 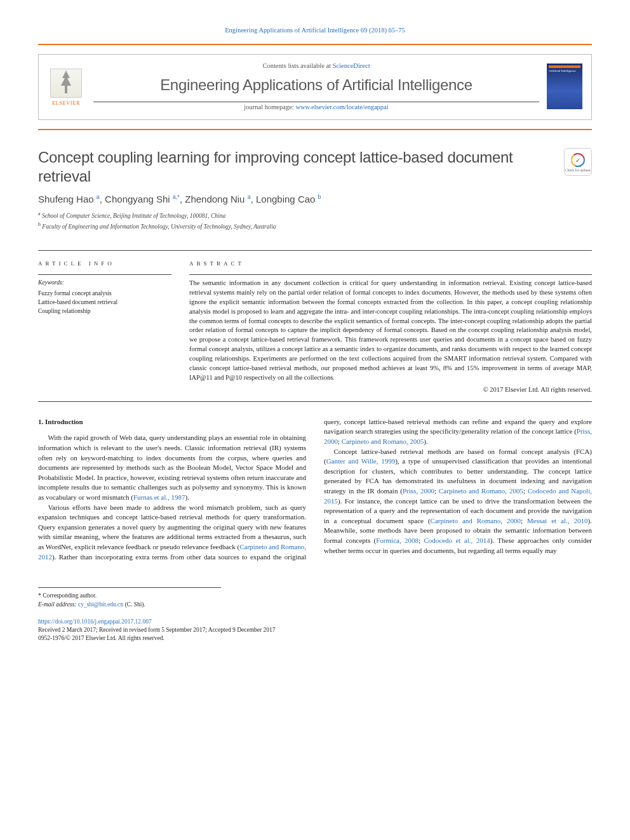 I want to click on keyword-3: Coupling relationship, so click(x=105, y=311).